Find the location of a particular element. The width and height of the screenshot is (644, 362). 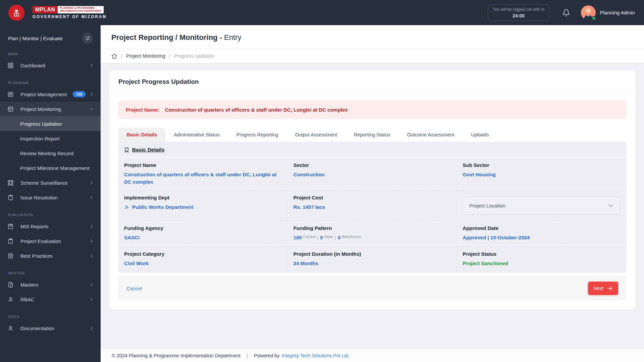

footer-vendor-link: Integrity Tech Solutions Pvt Ltd. is located at coordinates (316, 356).